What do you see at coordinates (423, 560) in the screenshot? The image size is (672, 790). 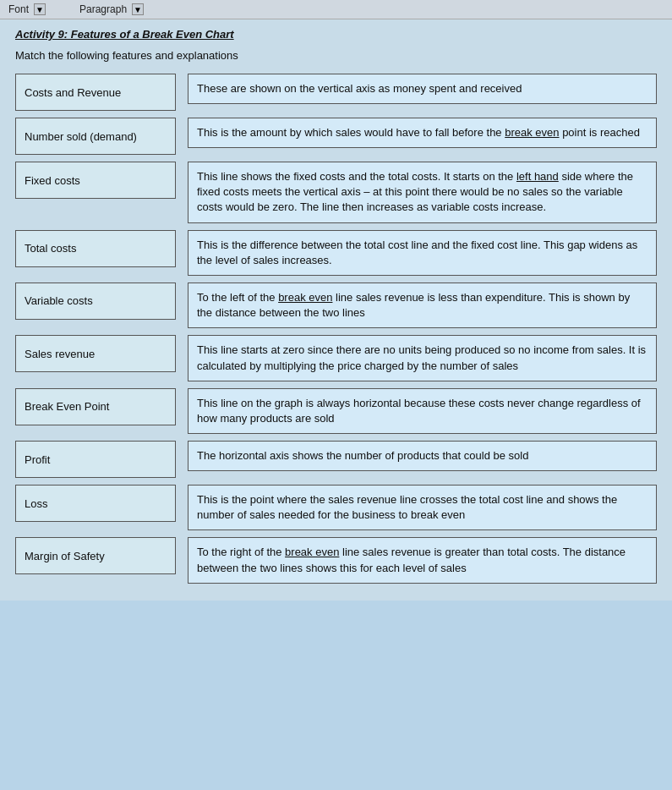 I see `def-box: To the right of the break even line sale…` at bounding box center [423, 560].